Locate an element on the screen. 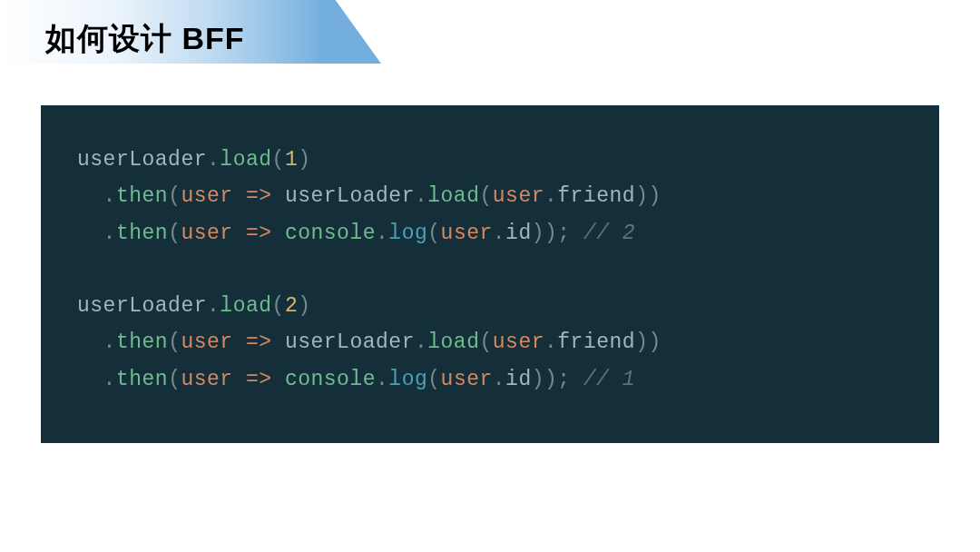 This screenshot has height=552, width=980. code-token: // 2 is located at coordinates (610, 233).